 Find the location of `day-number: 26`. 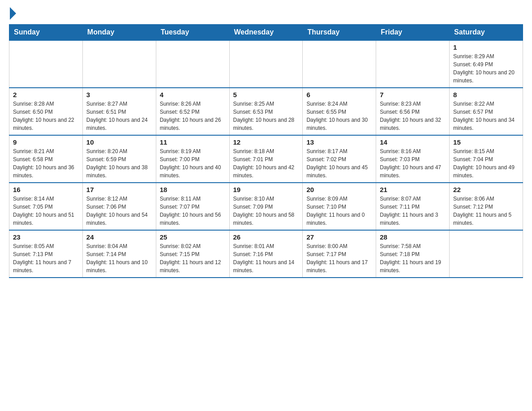

day-number: 26 is located at coordinates (266, 237).